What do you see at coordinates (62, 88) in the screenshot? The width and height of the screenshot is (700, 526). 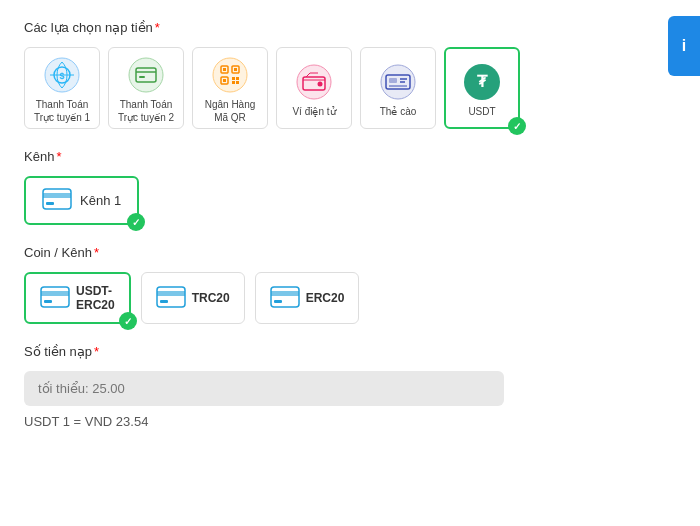 I see `payment-option-online1: $ Thanh ToánTrực tuyến 1` at bounding box center [62, 88].